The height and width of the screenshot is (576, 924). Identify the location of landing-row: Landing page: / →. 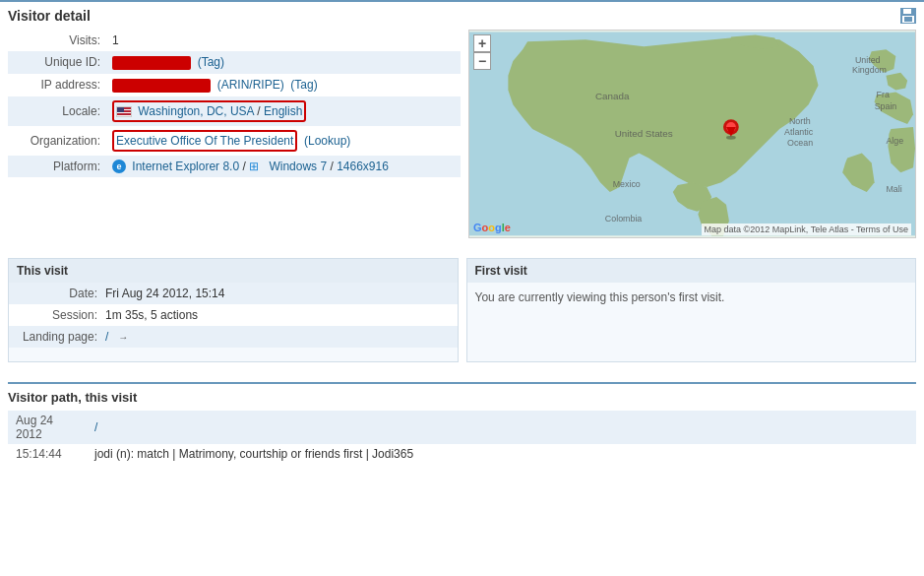
(233, 337).